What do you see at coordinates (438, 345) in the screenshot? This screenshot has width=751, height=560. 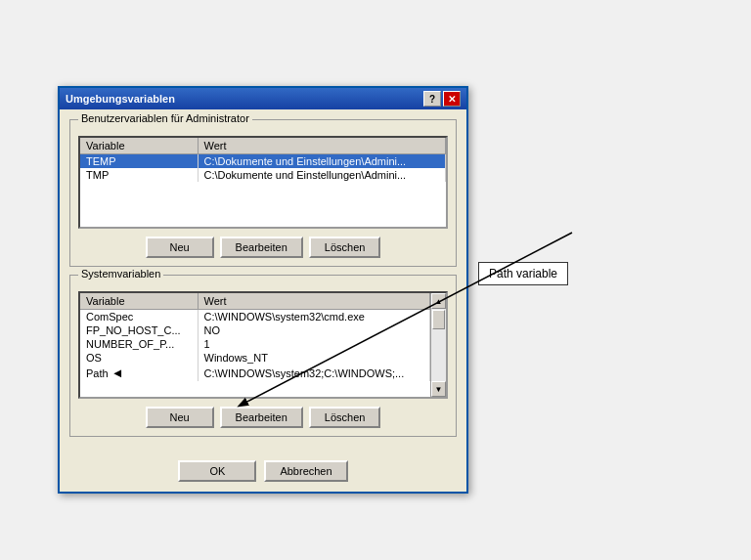 I see `system-scrollbar: ▲ ▼` at bounding box center [438, 345].